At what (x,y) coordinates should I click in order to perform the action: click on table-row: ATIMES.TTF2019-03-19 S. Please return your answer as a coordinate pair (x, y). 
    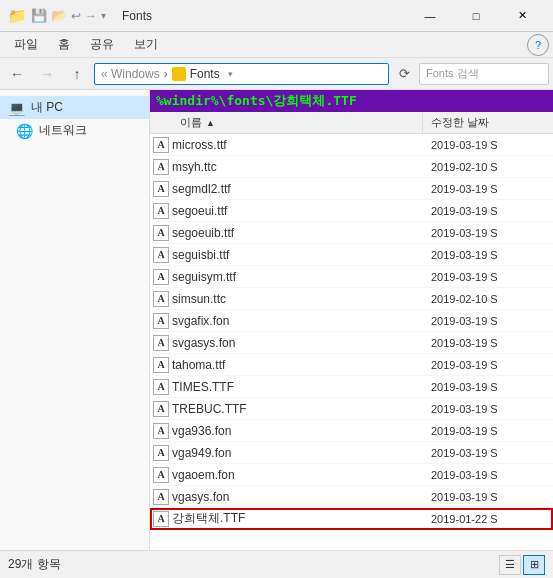
    Looking at the image, I should click on (352, 387).